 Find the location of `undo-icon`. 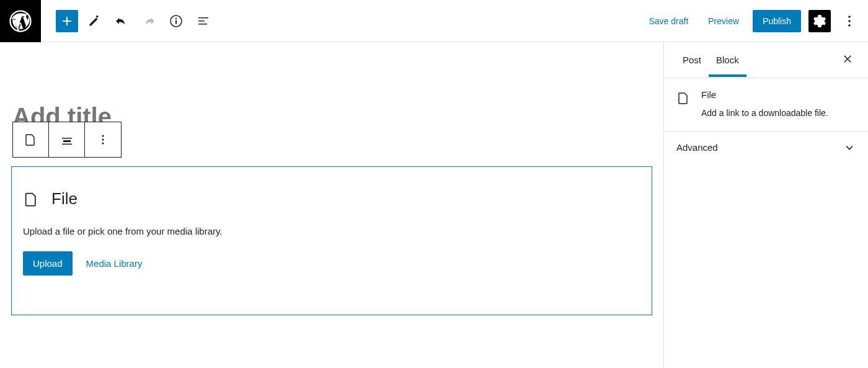

undo-icon is located at coordinates (122, 21).